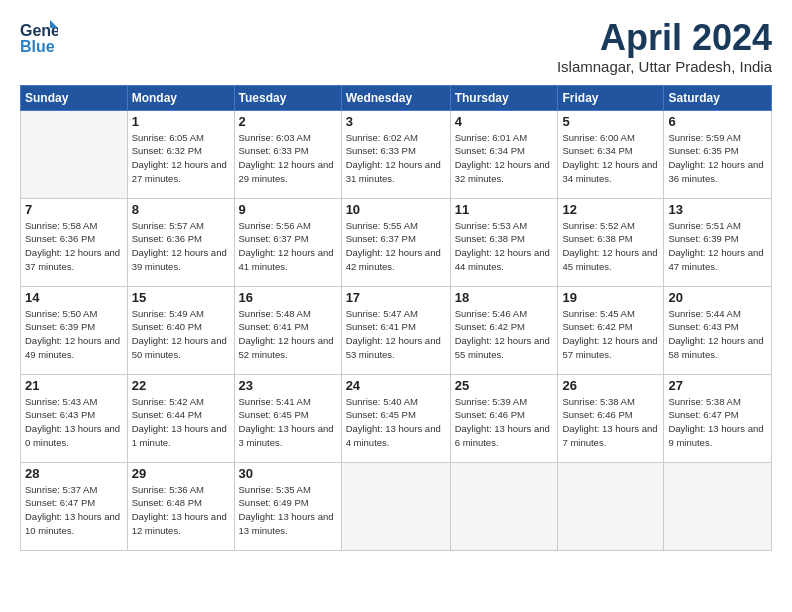  Describe the element at coordinates (288, 418) in the screenshot. I see `calendar-cell: 23Sunrise: 5:41 AM Sunset: 6:45 PM Dayli…` at that location.